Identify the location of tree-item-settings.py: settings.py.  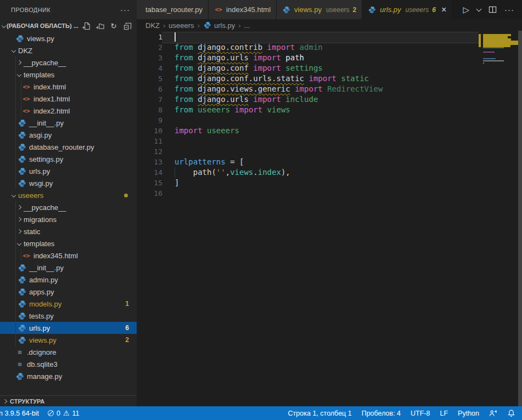
(68, 159).